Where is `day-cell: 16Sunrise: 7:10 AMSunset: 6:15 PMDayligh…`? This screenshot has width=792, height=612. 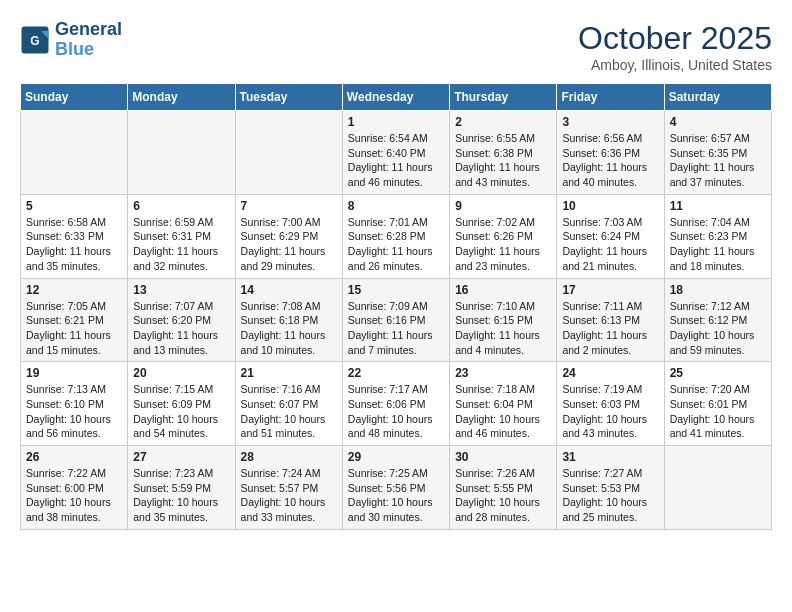
day-cell: 16Sunrise: 7:10 AMSunset: 6:15 PMDayligh… is located at coordinates (504, 320).